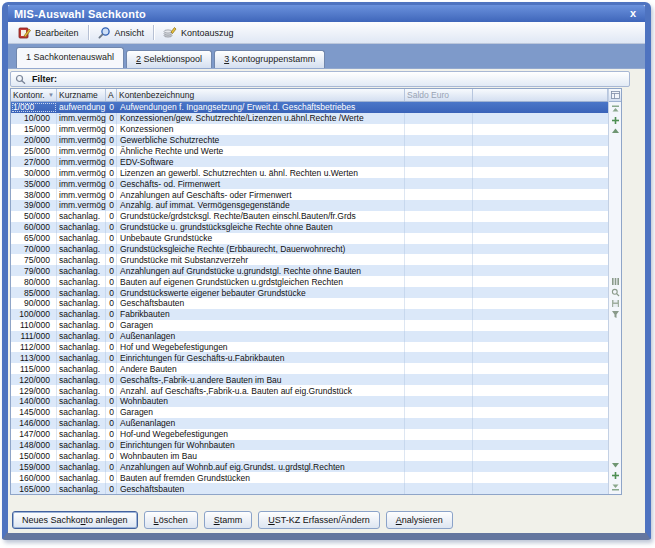 The image size is (655, 548). Describe the element at coordinates (310, 434) in the screenshot. I see `table-row: 147/000sachanlag.0Hof-und Wegebefestigun…` at that location.